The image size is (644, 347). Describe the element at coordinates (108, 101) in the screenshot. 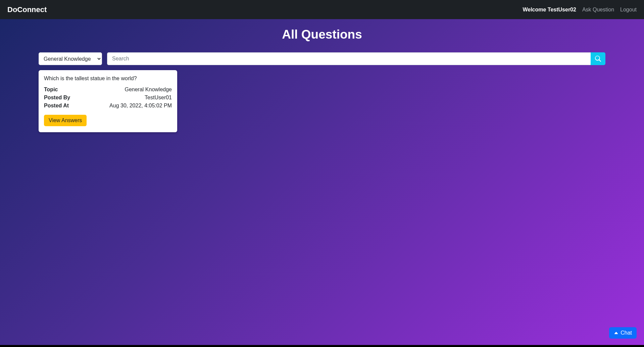

I see `question-card: Which is the tallest statue in the world…` at that location.